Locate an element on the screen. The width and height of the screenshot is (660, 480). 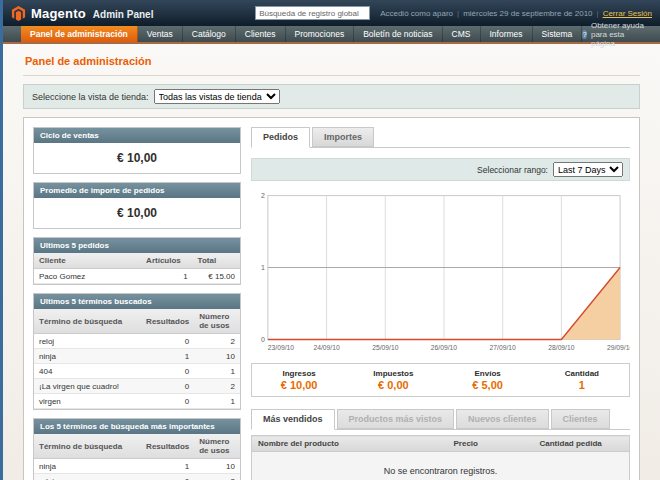
brand: Magento Admin Panel is located at coordinates (82, 14).